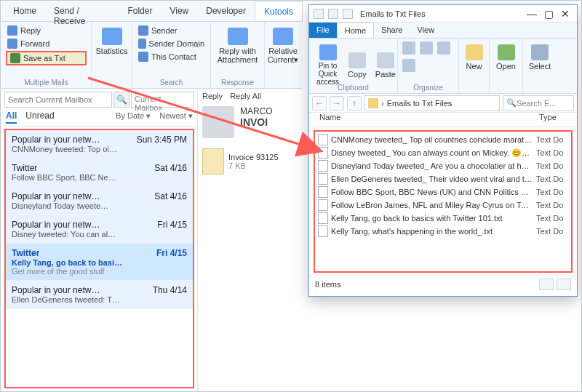 The image size is (582, 392). I want to click on view-details-button, so click(546, 284).